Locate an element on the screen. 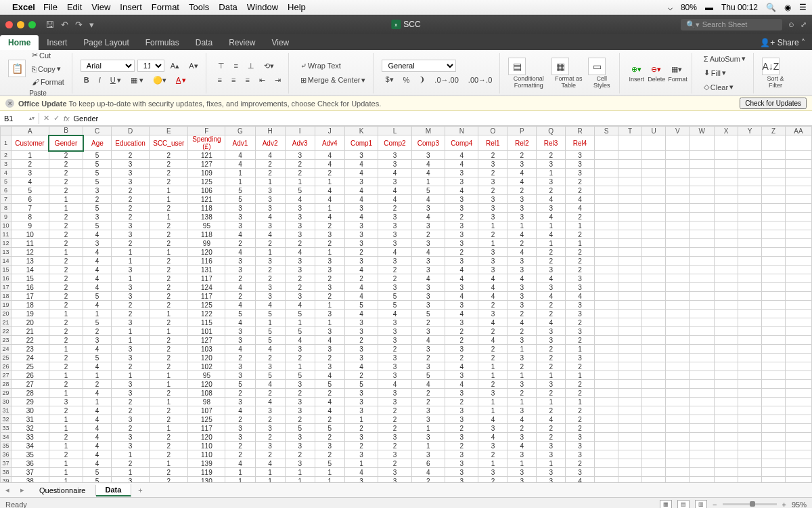 The height and width of the screenshot is (508, 812). data-cell: 120 is located at coordinates (207, 252).